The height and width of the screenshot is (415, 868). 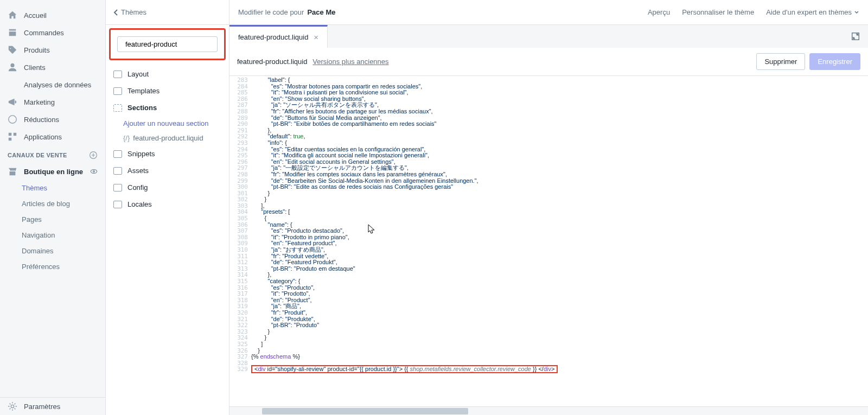 I want to click on scrollbar-thumb, so click(x=365, y=411).